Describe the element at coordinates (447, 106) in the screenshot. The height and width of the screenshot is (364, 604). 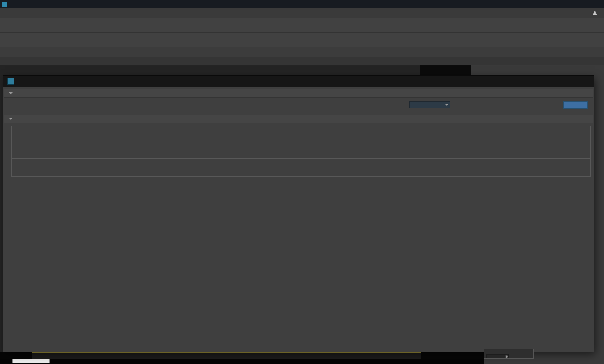
I see `chevron-down-icon` at that location.